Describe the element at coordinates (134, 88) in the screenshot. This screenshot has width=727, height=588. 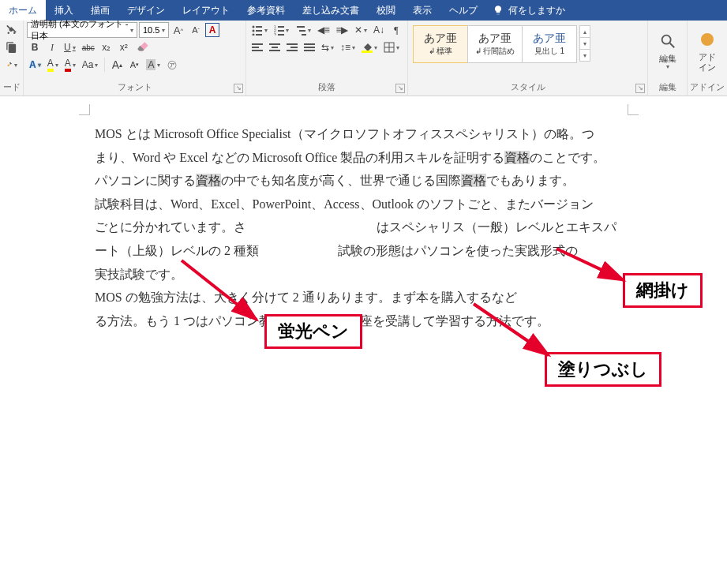
I see `group-label-font: フォント↘` at that location.